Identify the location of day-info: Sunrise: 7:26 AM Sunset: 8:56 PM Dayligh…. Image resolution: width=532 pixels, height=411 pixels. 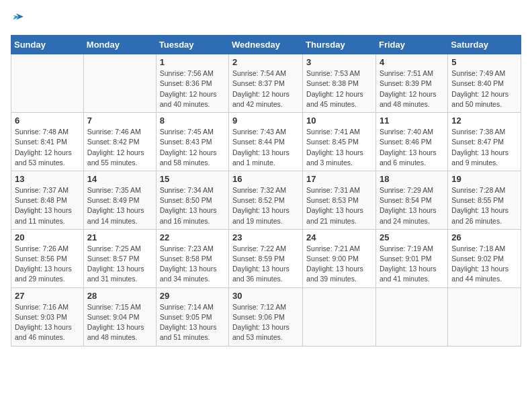
(47, 265).